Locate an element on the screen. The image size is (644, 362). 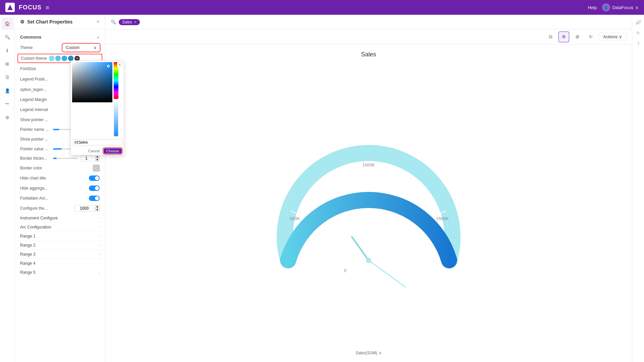
configure-row: Configure the... ▲ ▼ is located at coordinates (60, 208).